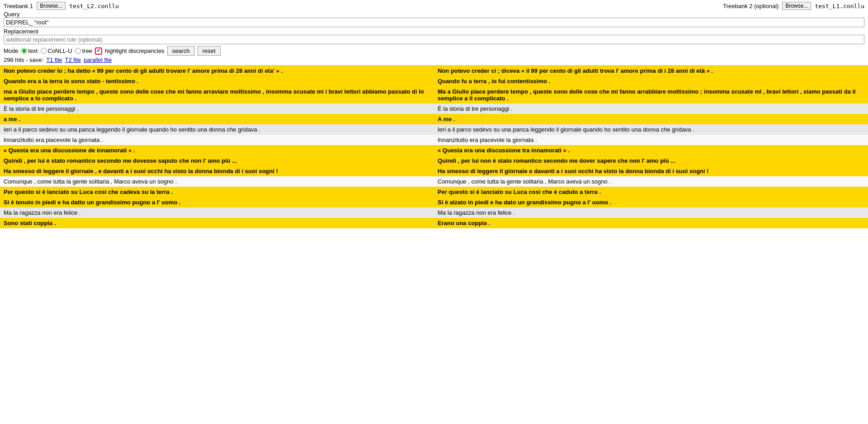  I want to click on replacement-label: Replacement, so click(434, 32).